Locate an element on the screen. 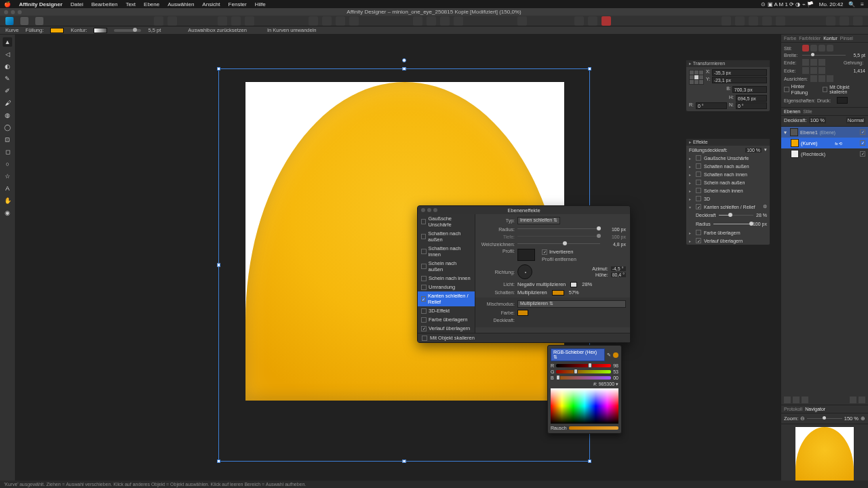 The height and width of the screenshot is (488, 868). menu-auswaehlen: Auswählen is located at coordinates (180, 4).